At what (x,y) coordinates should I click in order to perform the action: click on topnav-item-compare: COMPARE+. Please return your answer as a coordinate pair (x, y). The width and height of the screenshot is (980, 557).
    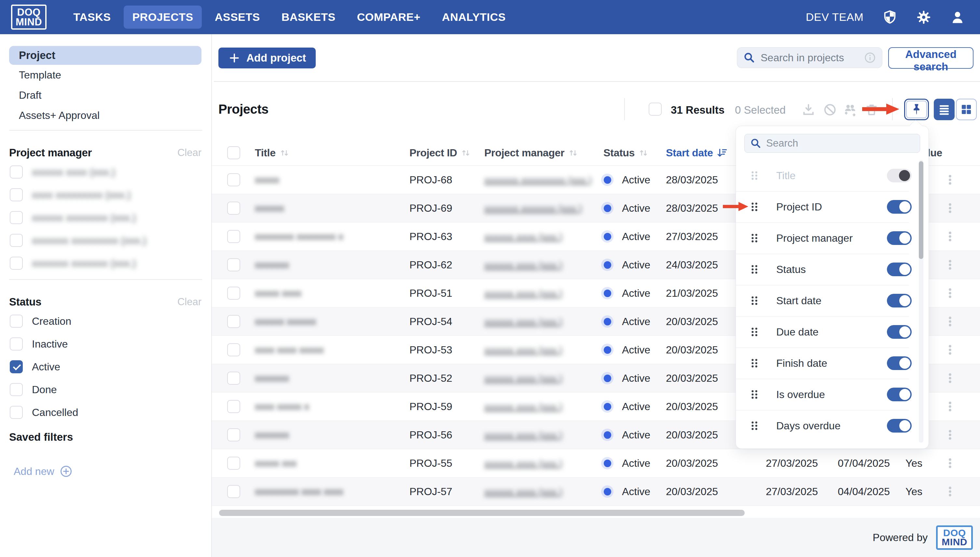
    Looking at the image, I should click on (389, 17).